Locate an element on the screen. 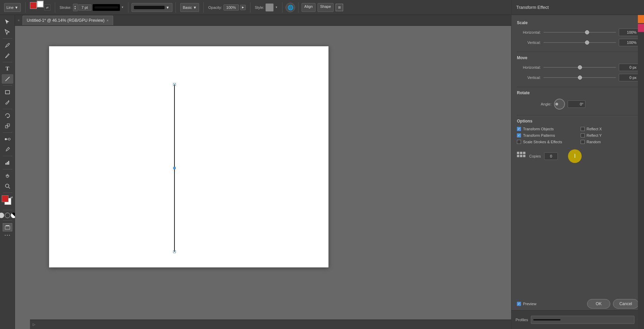  color-strip-orange is located at coordinates (641, 19).